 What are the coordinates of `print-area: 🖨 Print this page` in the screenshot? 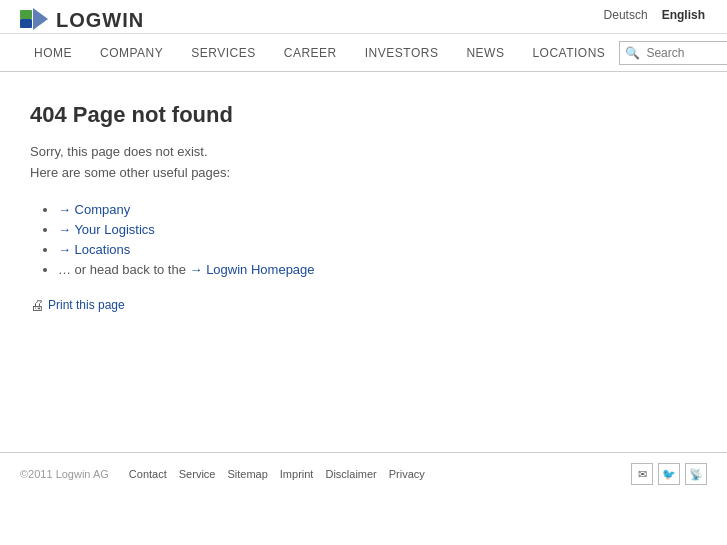 It's located at (364, 305).